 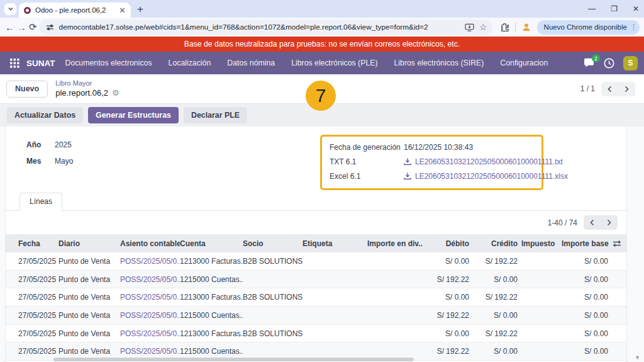 I want to click on refresh-button: ⟳, so click(x=33, y=27).